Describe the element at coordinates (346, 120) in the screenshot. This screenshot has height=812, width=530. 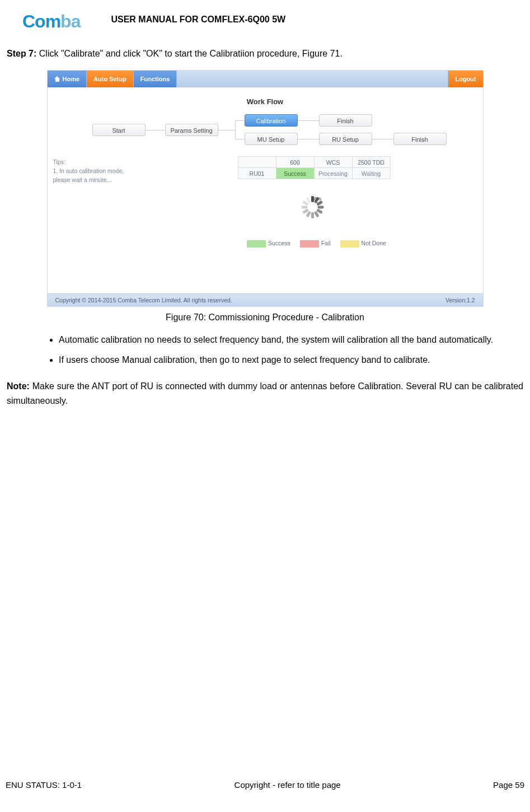
I see `wf-node-finish-top: Finish` at that location.